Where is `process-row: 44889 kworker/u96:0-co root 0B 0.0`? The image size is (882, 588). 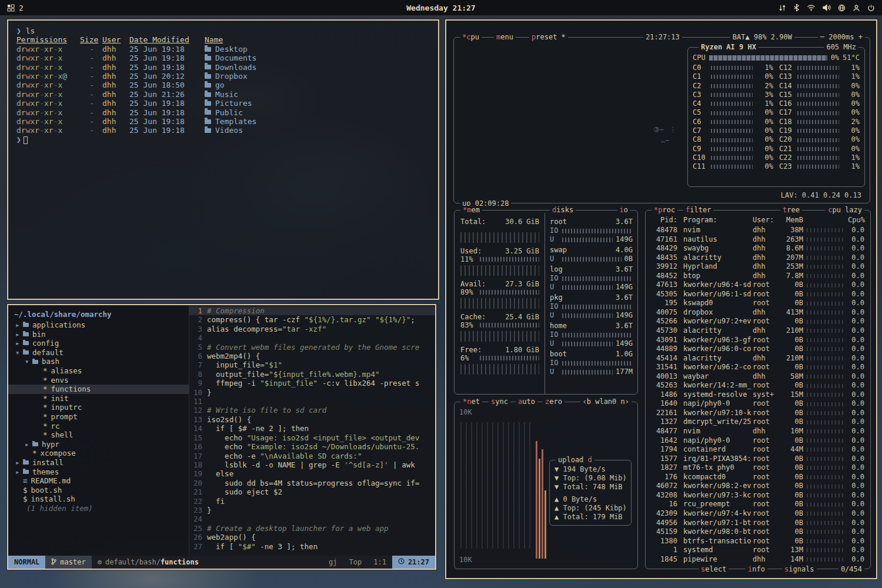
process-row: 44889 kworker/u96:0-co root 0B 0.0 is located at coordinates (758, 349).